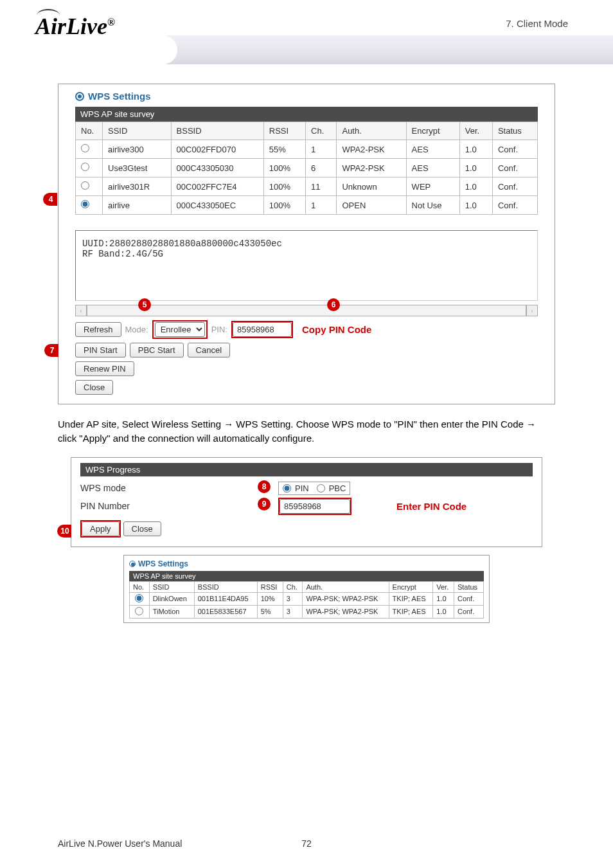 The image size is (613, 868). Describe the element at coordinates (138, 186) in the screenshot. I see `cell-ssid: airlive301R` at that location.